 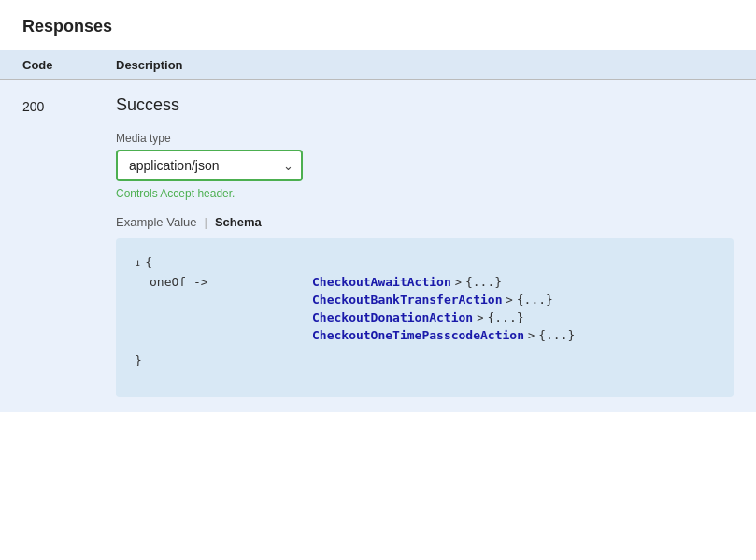 What do you see at coordinates (156, 223) in the screenshot?
I see `example-value-link: Example Value` at bounding box center [156, 223].